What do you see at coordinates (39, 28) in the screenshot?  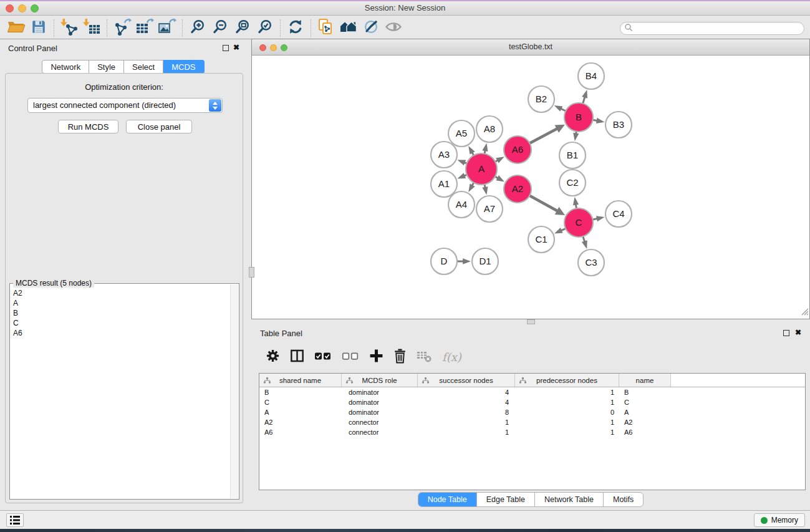 I see `save-session-button` at bounding box center [39, 28].